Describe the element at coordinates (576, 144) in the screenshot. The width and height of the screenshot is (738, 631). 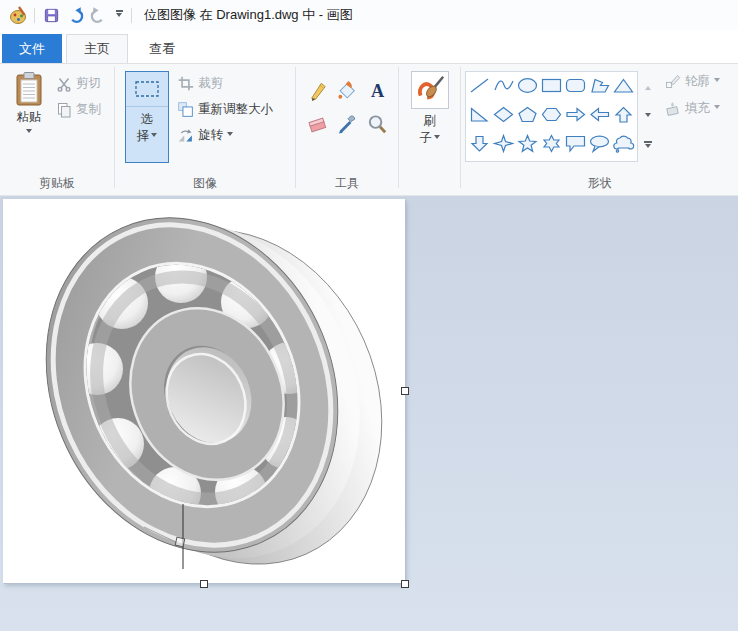
I see `callout-rectangle-icon` at that location.